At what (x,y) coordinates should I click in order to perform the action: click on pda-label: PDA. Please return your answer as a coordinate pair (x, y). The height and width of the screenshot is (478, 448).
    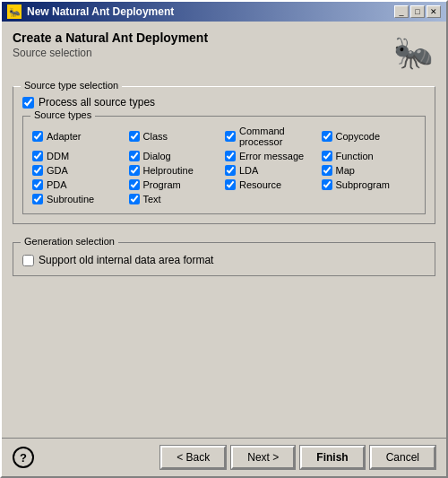
    Looking at the image, I should click on (57, 185).